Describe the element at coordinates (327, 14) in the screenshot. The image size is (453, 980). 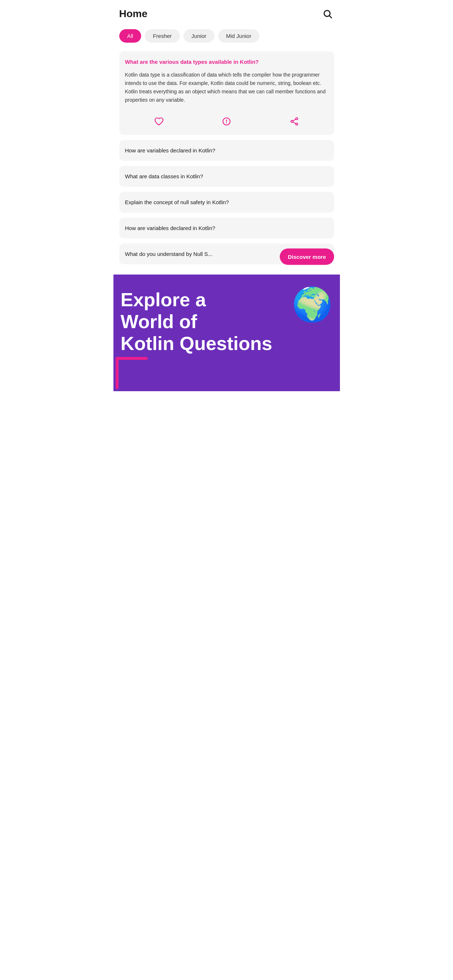
I see `search-button` at that location.